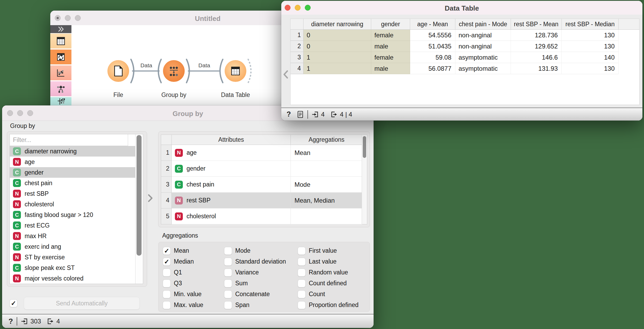  I want to click on table-row: 1 0 female 54.5556 non-anginal 128.736 1…, so click(465, 35).